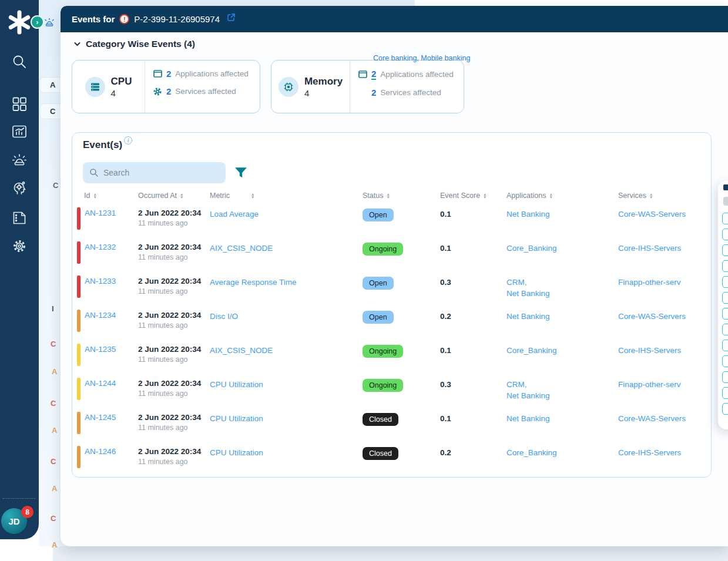  Describe the element at coordinates (19, 62) in the screenshot. I see `search-nav-icon` at that location.